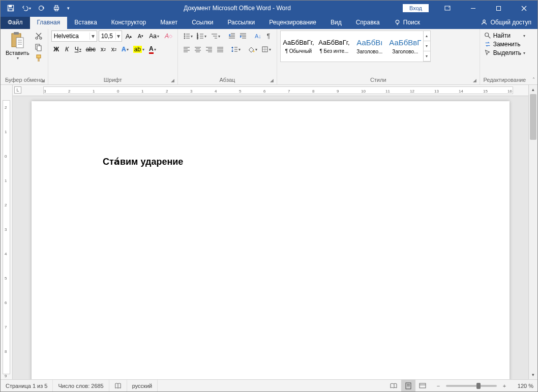  I want to click on status-page: Страница 1 из 5, so click(26, 385).